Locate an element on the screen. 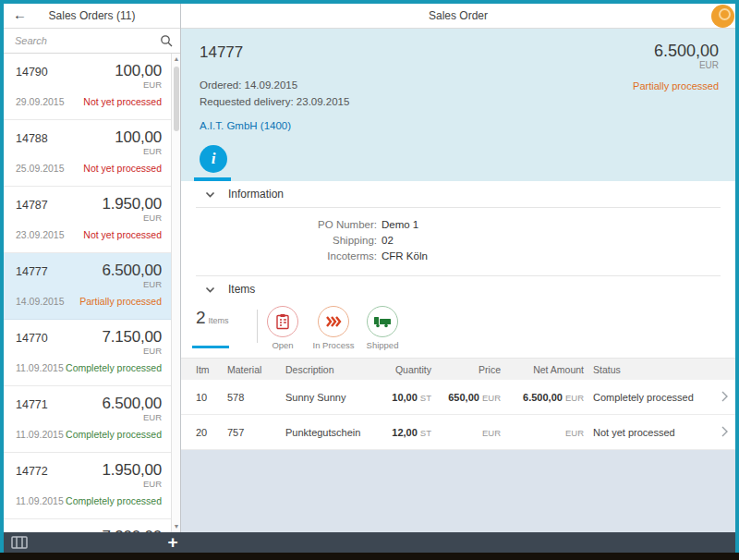 The width and height of the screenshot is (739, 560). field-label: Incoterms: is located at coordinates (279, 257).